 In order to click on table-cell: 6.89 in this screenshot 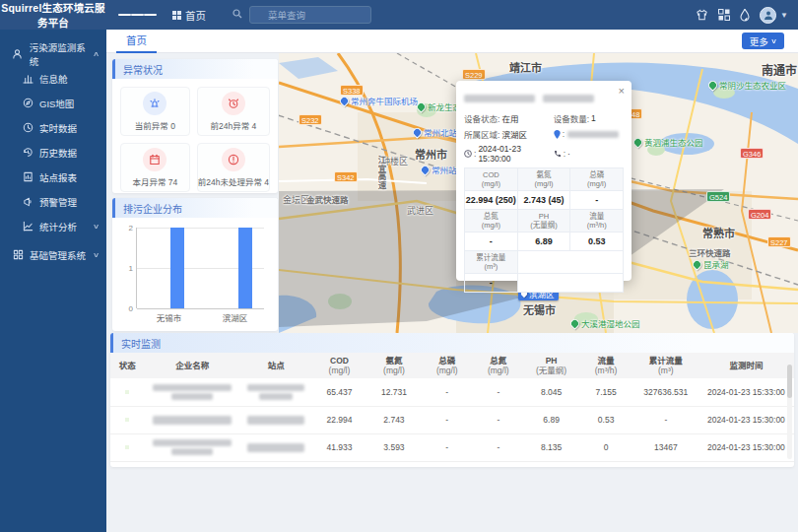, I will do `click(552, 420)`.